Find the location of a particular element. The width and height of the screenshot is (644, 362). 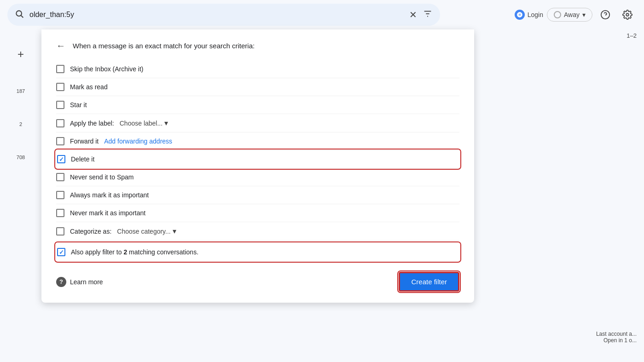

away-circle-icon is located at coordinates (557, 15).